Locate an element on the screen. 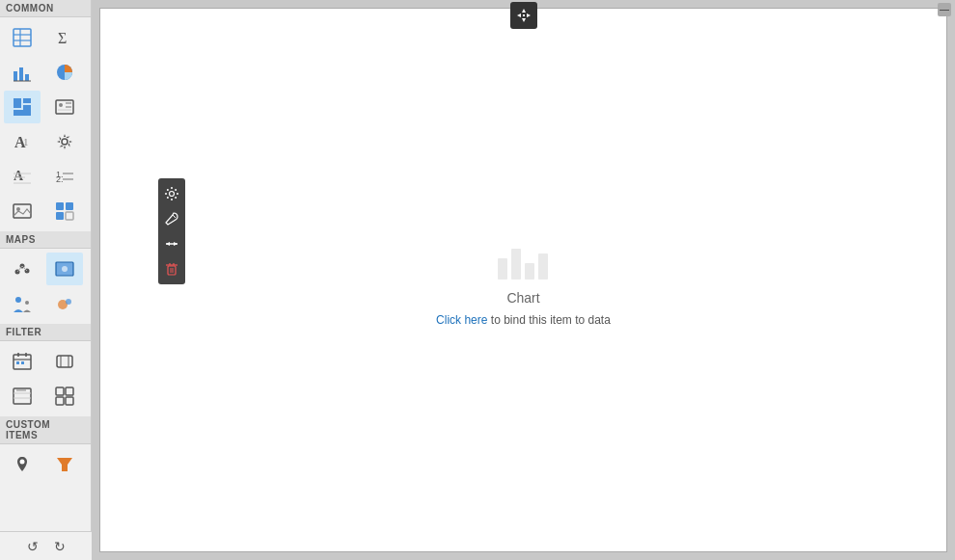  chart-placeholder: Chart Click here to bind this item to da… is located at coordinates (523, 280).